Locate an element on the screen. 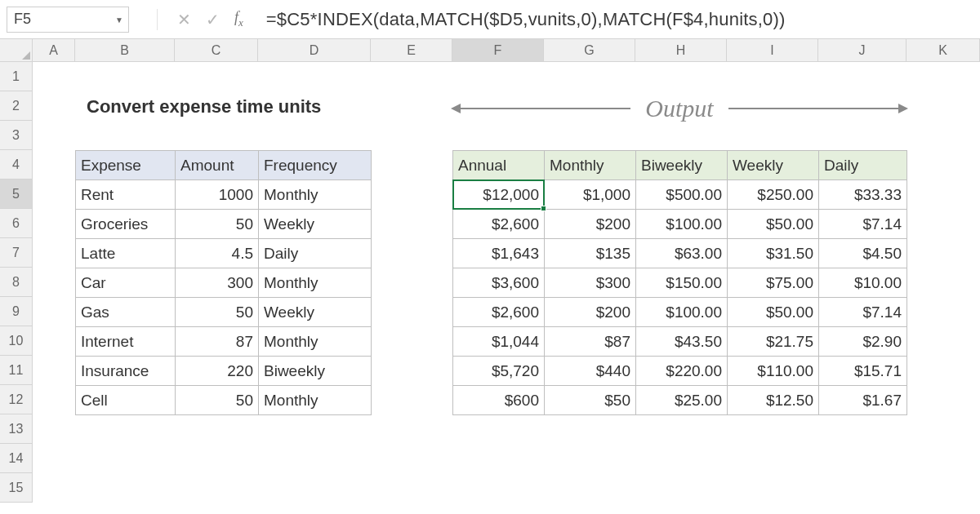 The width and height of the screenshot is (980, 514). cell: $300 is located at coordinates (590, 283).